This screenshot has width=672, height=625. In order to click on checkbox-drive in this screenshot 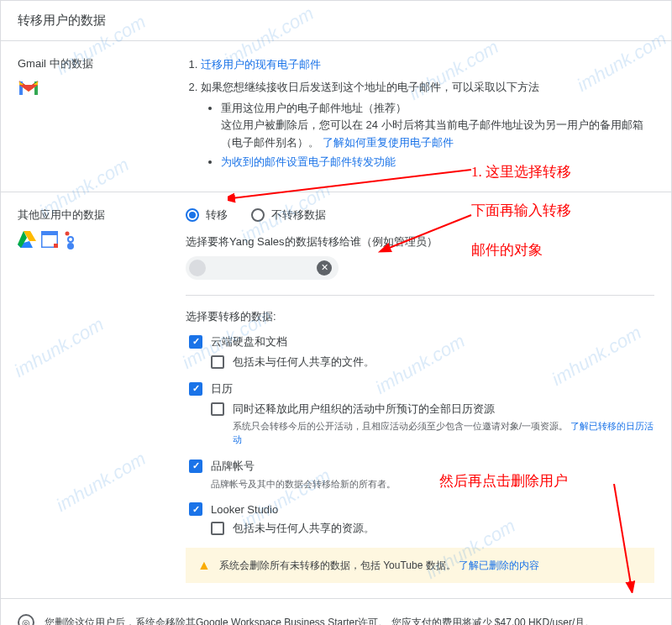, I will do `click(196, 342)`.